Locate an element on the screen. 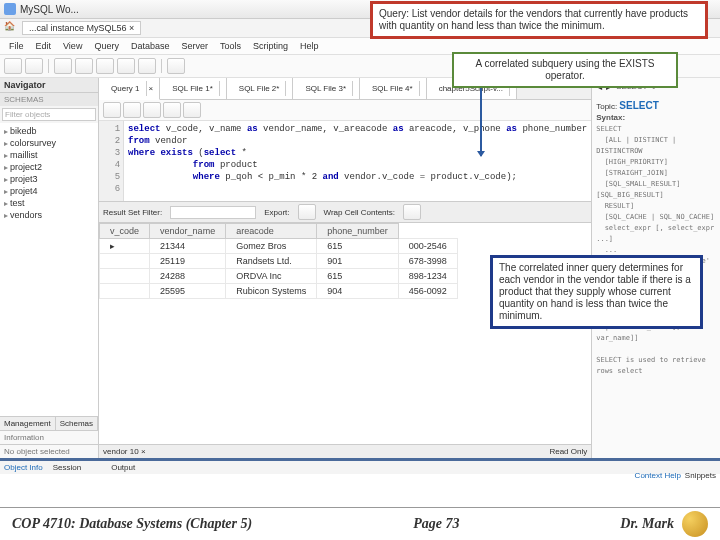 The height and width of the screenshot is (540, 720). code-body: select v_code, v_name as vendor_name, v_… is located at coordinates (358, 161).